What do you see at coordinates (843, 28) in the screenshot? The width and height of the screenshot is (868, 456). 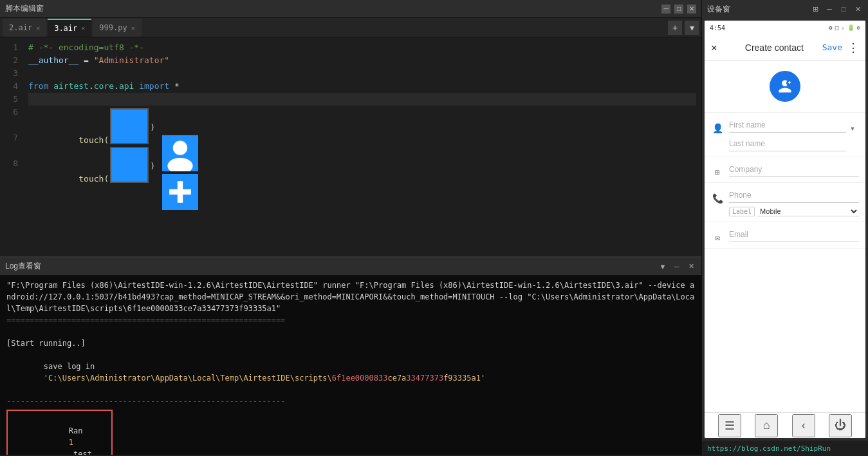 I see `device-wifi-icon: ☆` at bounding box center [843, 28].